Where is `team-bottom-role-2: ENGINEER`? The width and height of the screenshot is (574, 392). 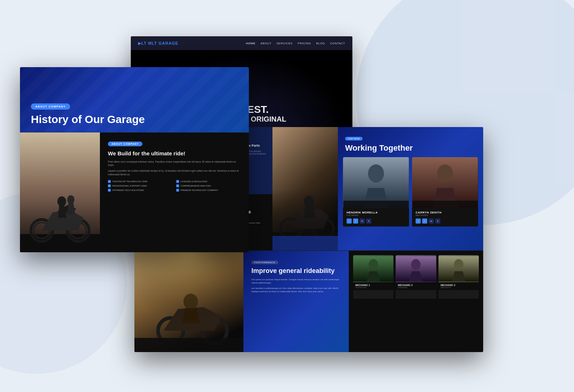
team-bottom-role-2: ENGINEER is located at coordinates (416, 287).